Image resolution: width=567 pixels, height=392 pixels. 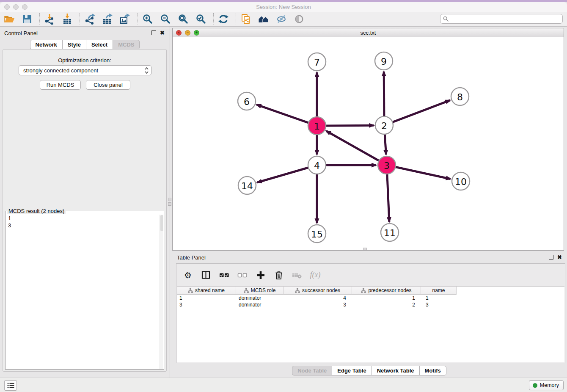 I want to click on tab-edge-table: Edge Table, so click(x=352, y=371).